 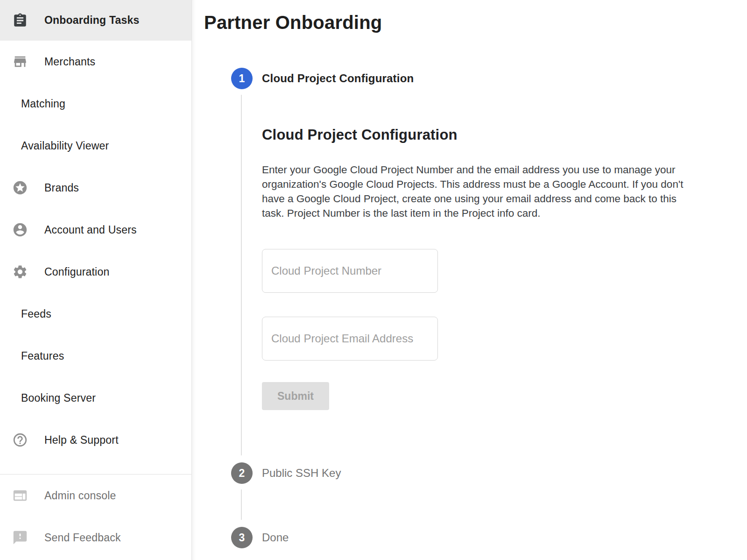 What do you see at coordinates (70, 62) in the screenshot?
I see `sidebar-item-label: Merchants` at bounding box center [70, 62].